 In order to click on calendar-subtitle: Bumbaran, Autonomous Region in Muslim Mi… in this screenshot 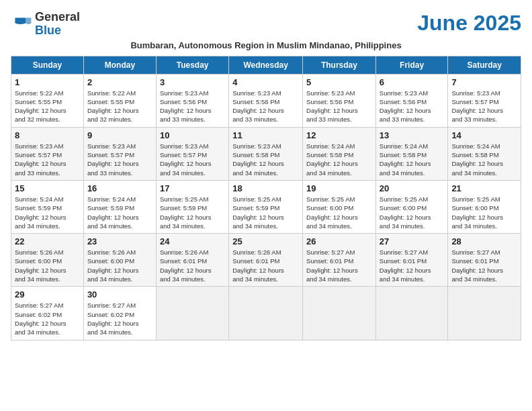, I will do `click(266, 46)`.